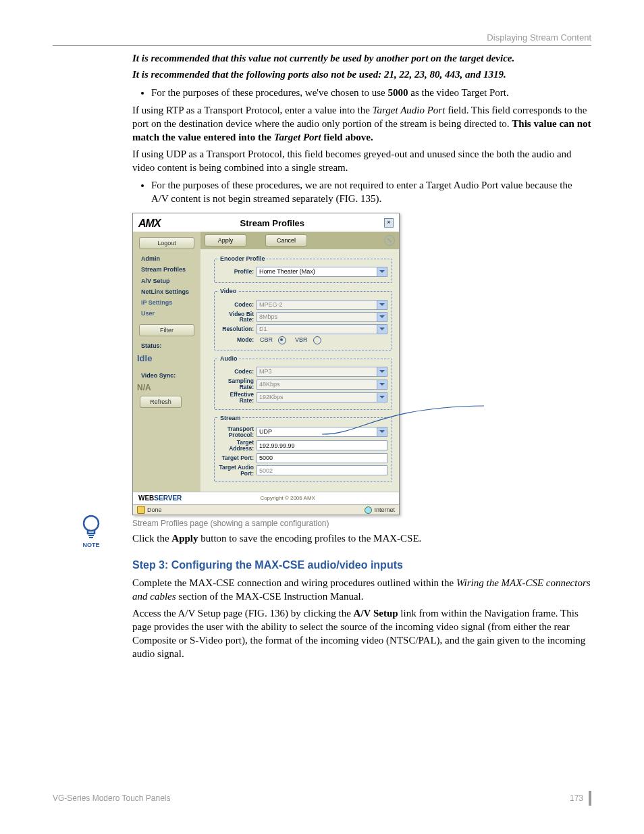 This screenshot has width=644, height=834. I want to click on app-title: Stream Profiles, so click(273, 224).